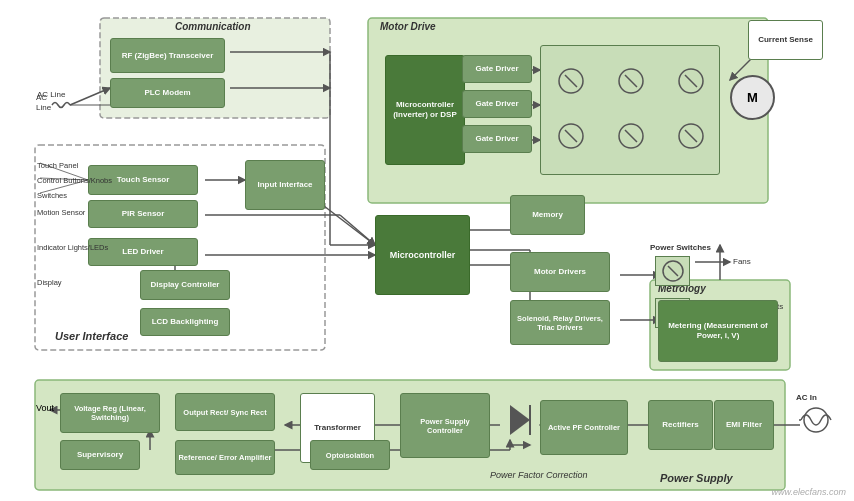 The image size is (854, 501). What do you see at coordinates (168, 56) in the screenshot?
I see `rf-transceiver-block: RF (ZigBee) Transceiver` at bounding box center [168, 56].